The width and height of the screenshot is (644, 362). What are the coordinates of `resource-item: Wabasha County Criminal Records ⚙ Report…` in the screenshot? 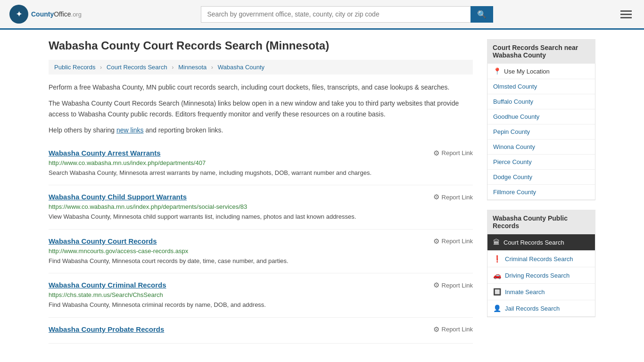 It's located at (261, 296).